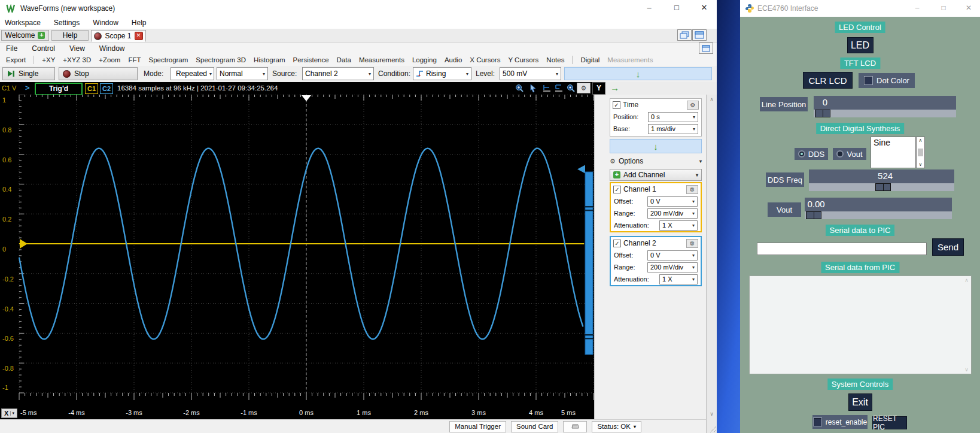  I want to click on toolbar-item-logging: Logging, so click(425, 60).